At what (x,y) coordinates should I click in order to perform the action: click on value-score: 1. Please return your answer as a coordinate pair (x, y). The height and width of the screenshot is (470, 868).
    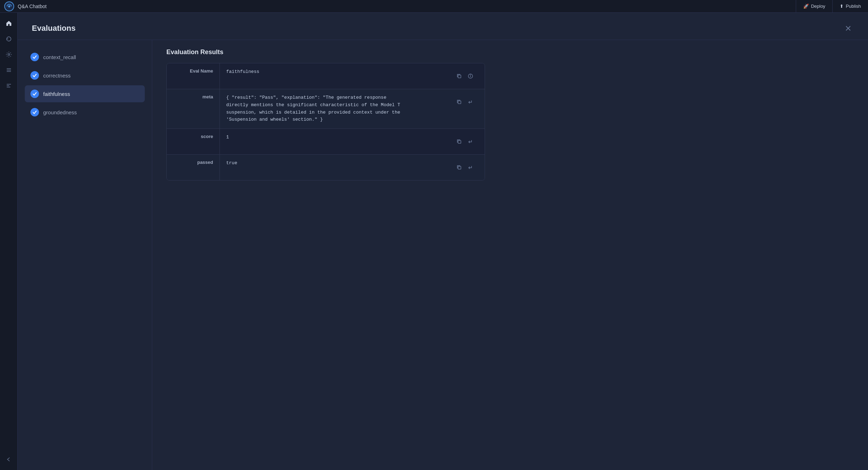
    Looking at the image, I should click on (352, 142).